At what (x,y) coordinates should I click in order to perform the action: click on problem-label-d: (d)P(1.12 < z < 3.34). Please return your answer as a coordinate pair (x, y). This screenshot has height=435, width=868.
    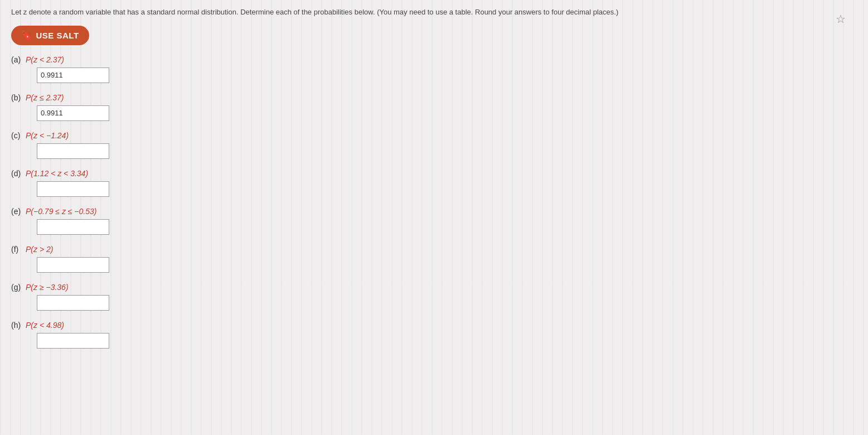
    Looking at the image, I should click on (434, 173).